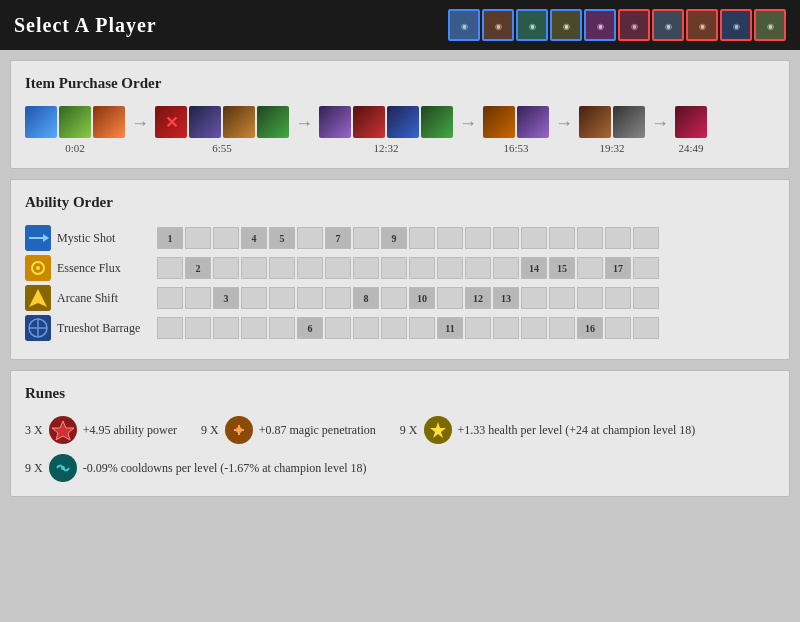  Describe the element at coordinates (34, 430) in the screenshot. I see `rune-1-count: 3 X` at that location.